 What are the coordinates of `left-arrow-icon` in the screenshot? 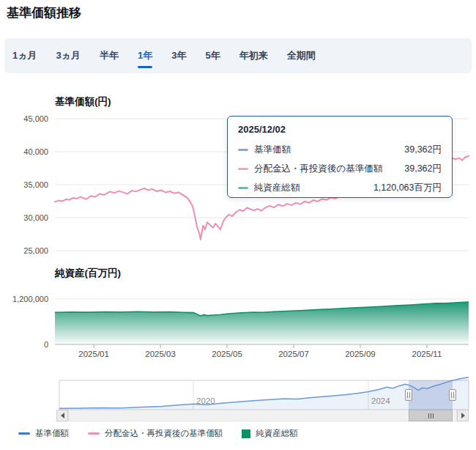 It's located at (63, 416).